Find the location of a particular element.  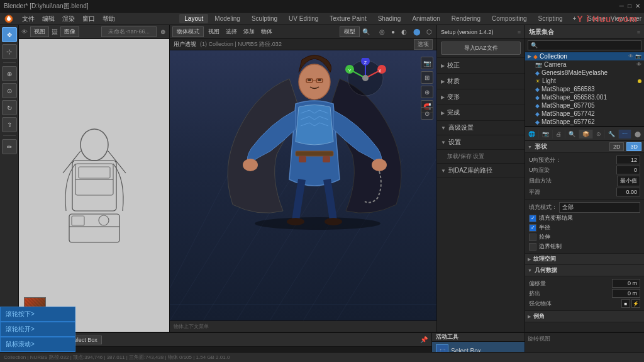

scene-item-light: ☀ Light is located at coordinates (585, 81).